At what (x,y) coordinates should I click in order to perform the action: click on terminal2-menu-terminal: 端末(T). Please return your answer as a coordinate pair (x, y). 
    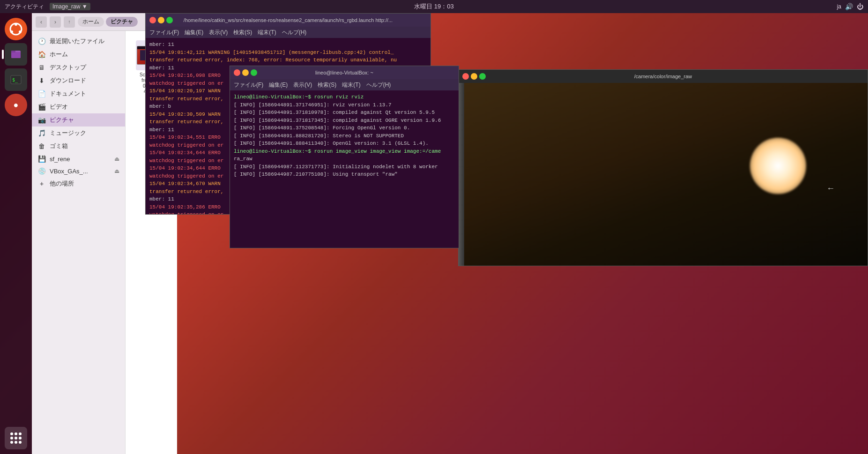
    Looking at the image, I should click on (351, 85).